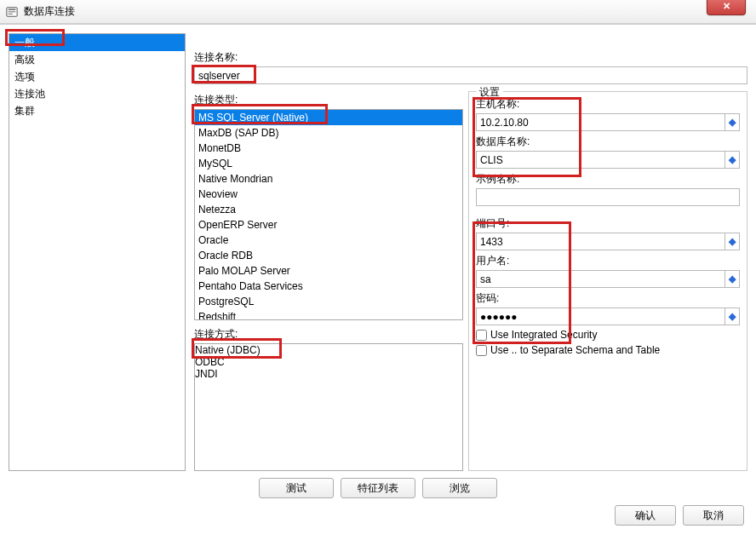  I want to click on host-input, so click(600, 123).